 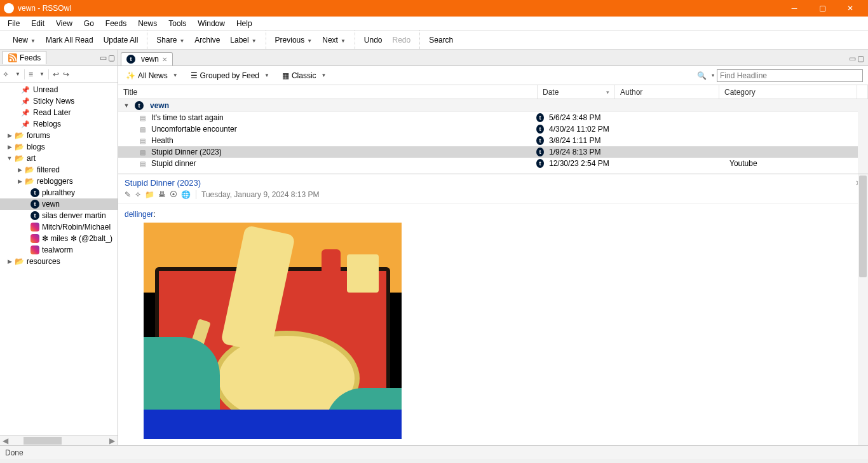 What do you see at coordinates (150, 195) in the screenshot?
I see `folder-icon: 📁` at bounding box center [150, 195].